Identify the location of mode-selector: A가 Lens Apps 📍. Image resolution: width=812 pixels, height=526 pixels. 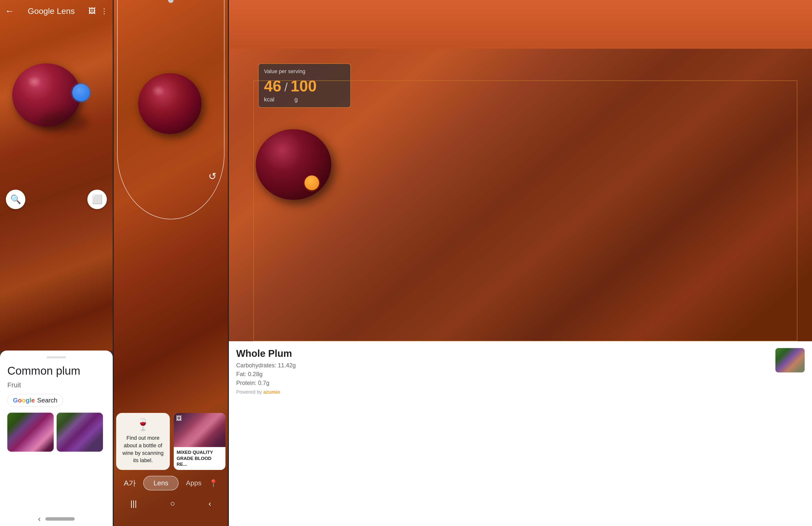
(171, 483).